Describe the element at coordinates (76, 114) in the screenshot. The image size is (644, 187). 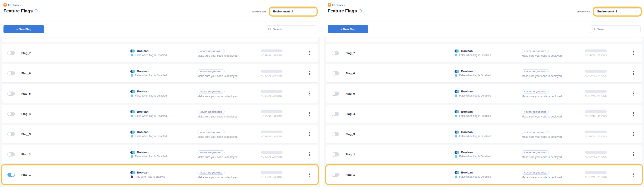
I see `flag-name: Flag_4` at that location.